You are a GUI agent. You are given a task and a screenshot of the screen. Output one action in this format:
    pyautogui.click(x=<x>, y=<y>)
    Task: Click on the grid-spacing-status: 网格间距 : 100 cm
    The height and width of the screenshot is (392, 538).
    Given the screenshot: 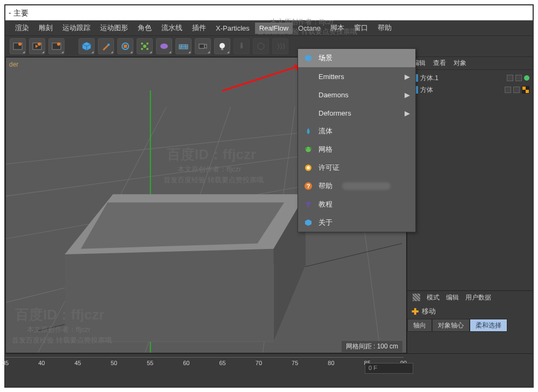 What is the action you would take?
    pyautogui.click(x=372, y=346)
    